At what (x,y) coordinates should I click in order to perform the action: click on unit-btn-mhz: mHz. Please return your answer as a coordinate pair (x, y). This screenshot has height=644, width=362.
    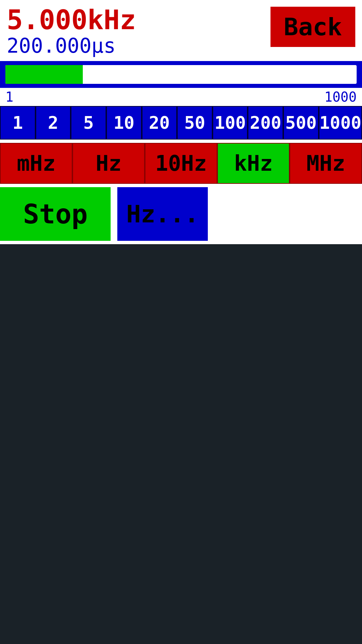
    Looking at the image, I should click on (36, 163).